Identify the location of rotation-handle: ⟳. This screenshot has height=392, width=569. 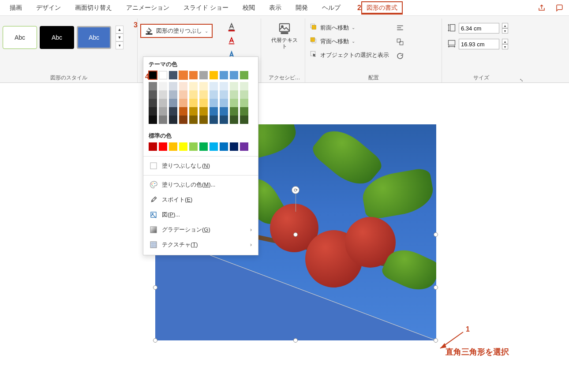
(296, 190).